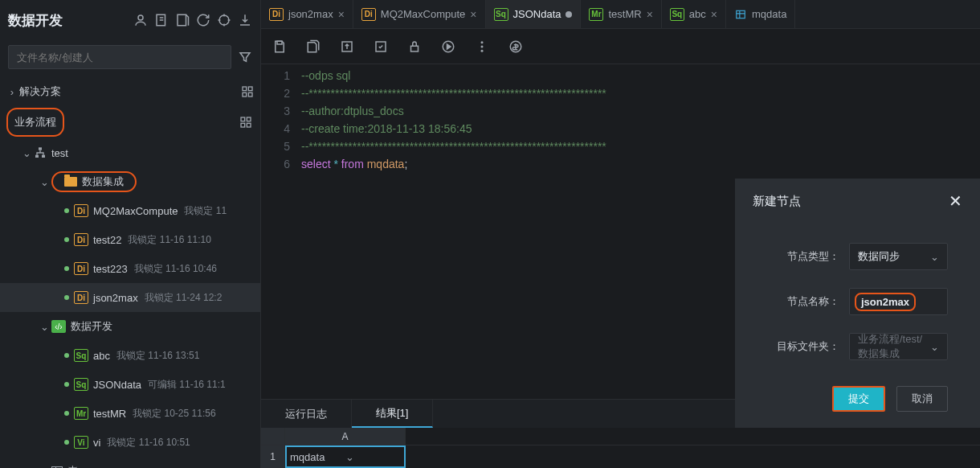  What do you see at coordinates (130, 384) in the screenshot?
I see `tree-item: Sq JSONdata 可编辑 11-16 11:1` at bounding box center [130, 384].